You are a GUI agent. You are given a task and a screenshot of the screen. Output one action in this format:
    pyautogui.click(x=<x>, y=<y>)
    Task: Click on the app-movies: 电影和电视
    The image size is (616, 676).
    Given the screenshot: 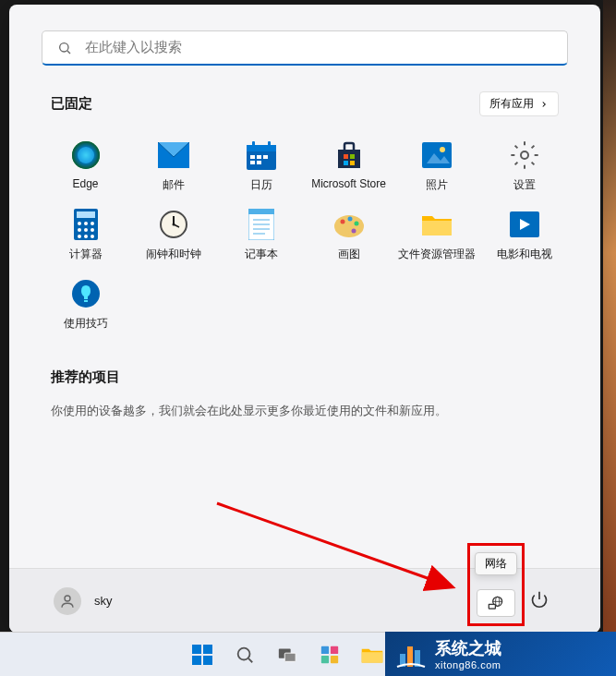 What is the action you would take?
    pyautogui.click(x=525, y=235)
    